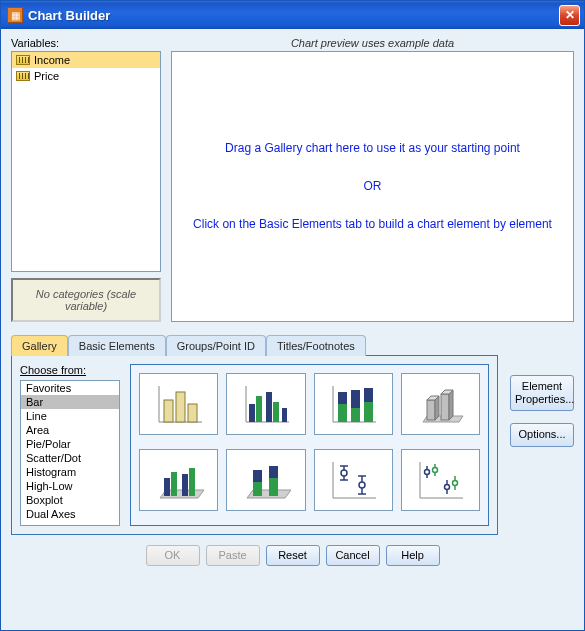  I want to click on reset-button: Reset, so click(293, 556).